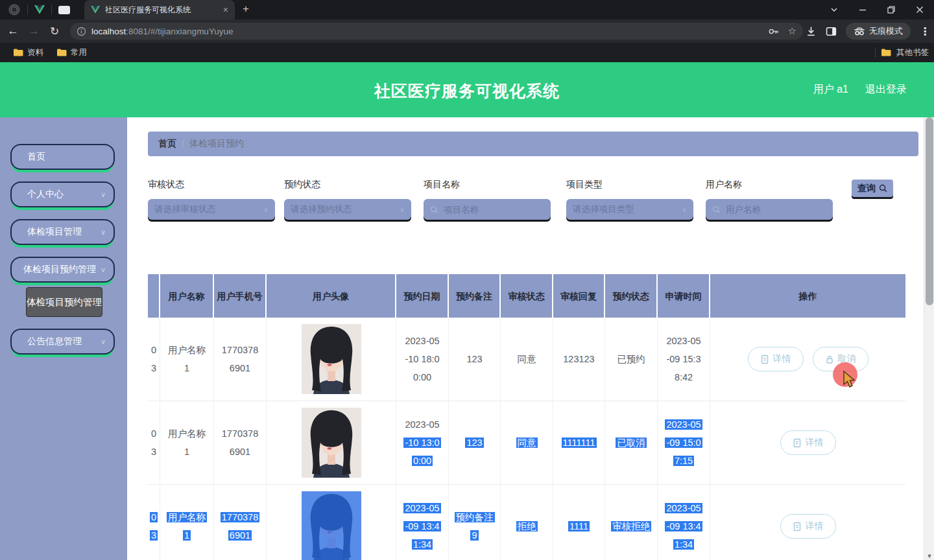 The image size is (934, 560). Describe the element at coordinates (475, 296) in the screenshot. I see `column-header: 预约备注` at that location.